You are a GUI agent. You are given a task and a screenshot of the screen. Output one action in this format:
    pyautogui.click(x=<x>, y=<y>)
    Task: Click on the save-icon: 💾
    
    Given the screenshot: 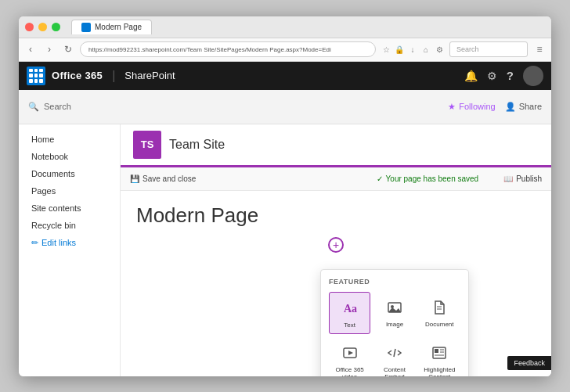 What is the action you would take?
    pyautogui.click(x=135, y=178)
    